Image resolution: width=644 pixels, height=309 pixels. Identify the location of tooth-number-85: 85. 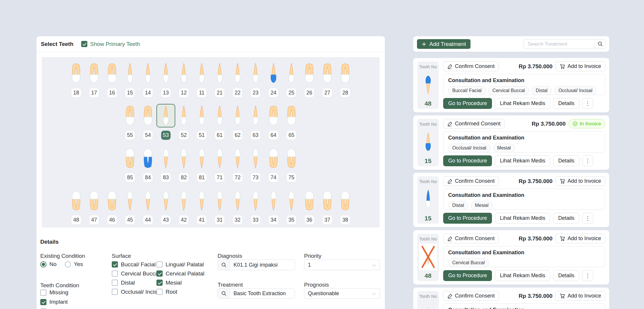
(130, 178).